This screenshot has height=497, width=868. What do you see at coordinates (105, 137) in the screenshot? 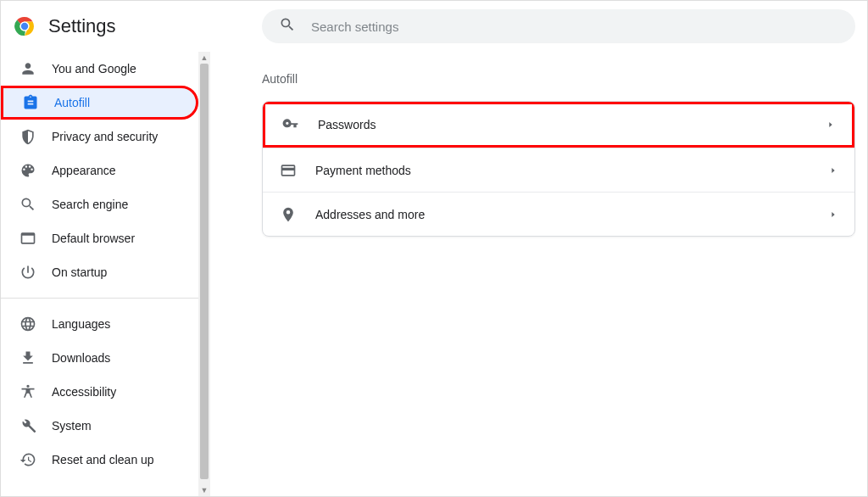
I see `sidebar-item-label: Privacy and security` at bounding box center [105, 137].